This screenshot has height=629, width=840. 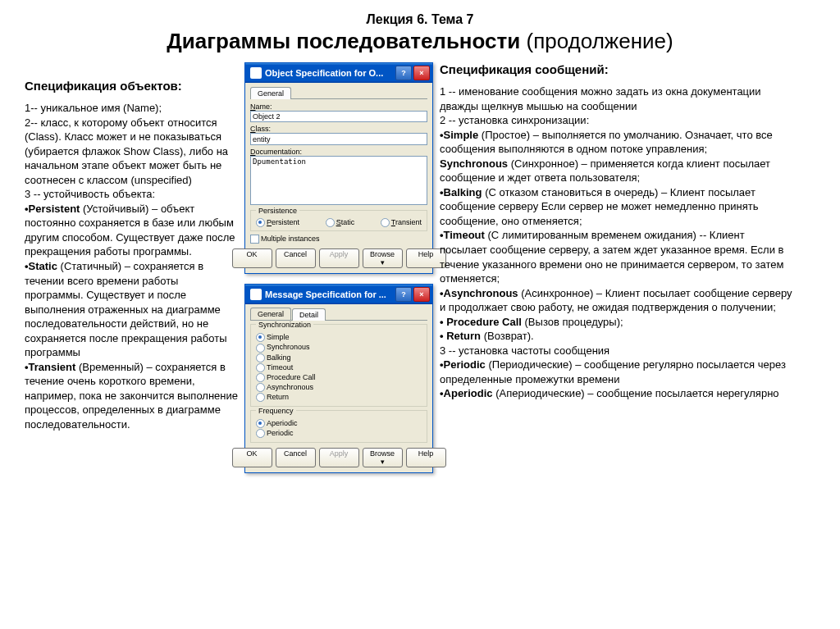 I want to click on left-body: 1-- уникальное имя (Name); 2-- класс, к …, so click(x=131, y=267).